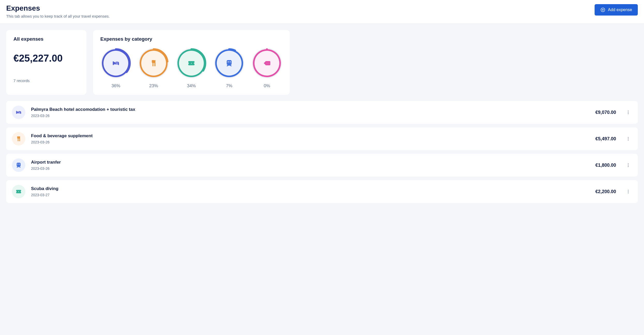  What do you see at coordinates (116, 68) in the screenshot?
I see `category-item: 36%` at bounding box center [116, 68].